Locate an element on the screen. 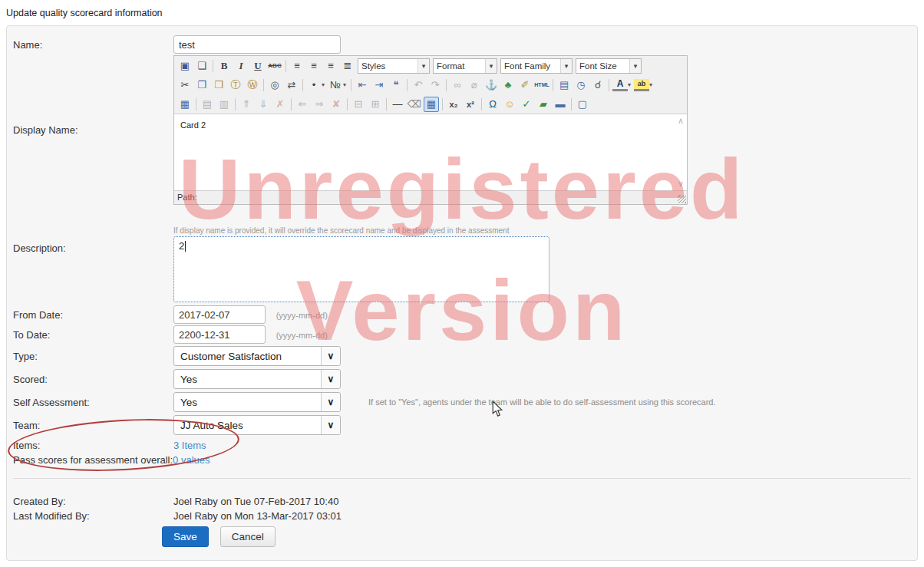  strikethrough-icon: ABC is located at coordinates (275, 66).